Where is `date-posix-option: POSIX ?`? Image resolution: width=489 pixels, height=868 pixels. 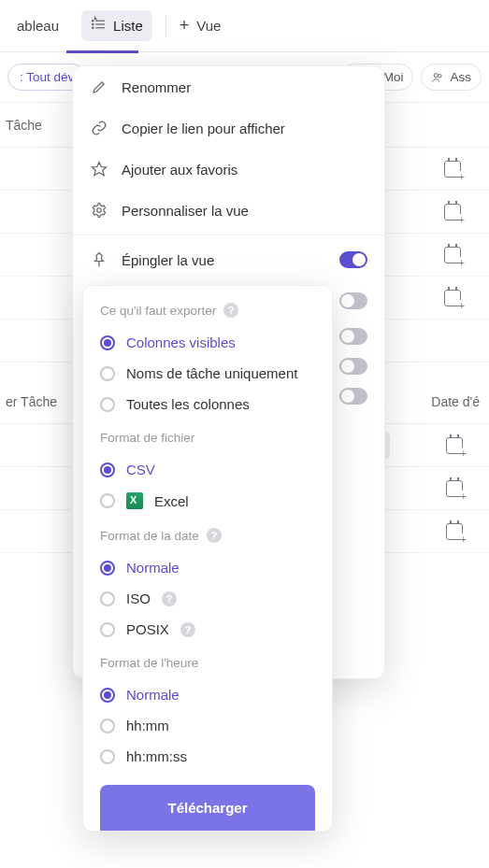
date-posix-option: POSIX ? is located at coordinates (208, 630).